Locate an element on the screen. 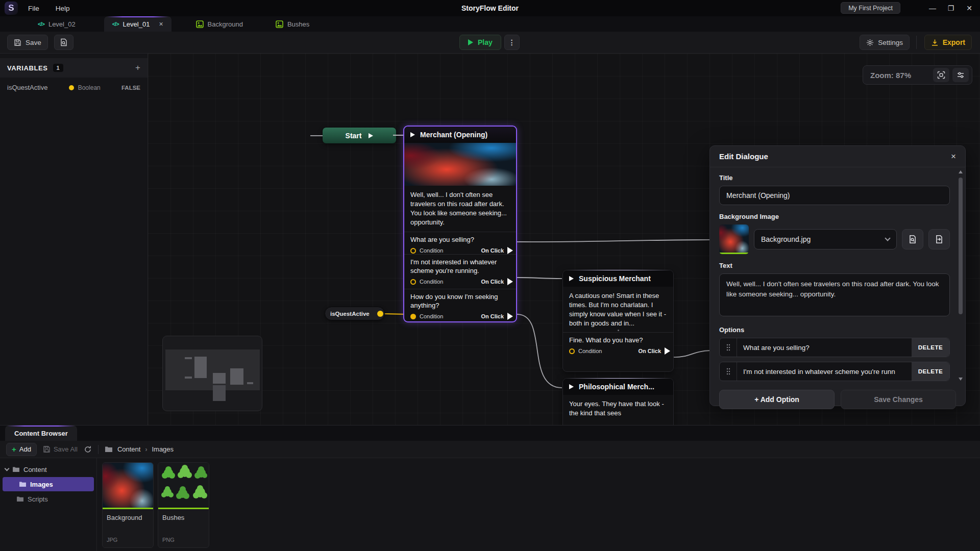 The height and width of the screenshot is (551, 980). thumbnail-accent-bar is located at coordinates (734, 253).